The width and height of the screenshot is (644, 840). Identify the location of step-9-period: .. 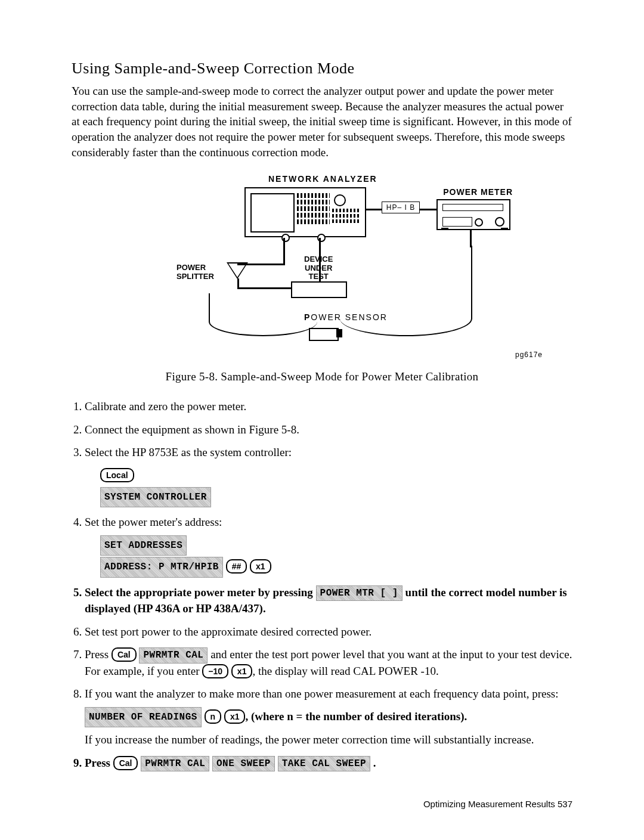
(373, 763).